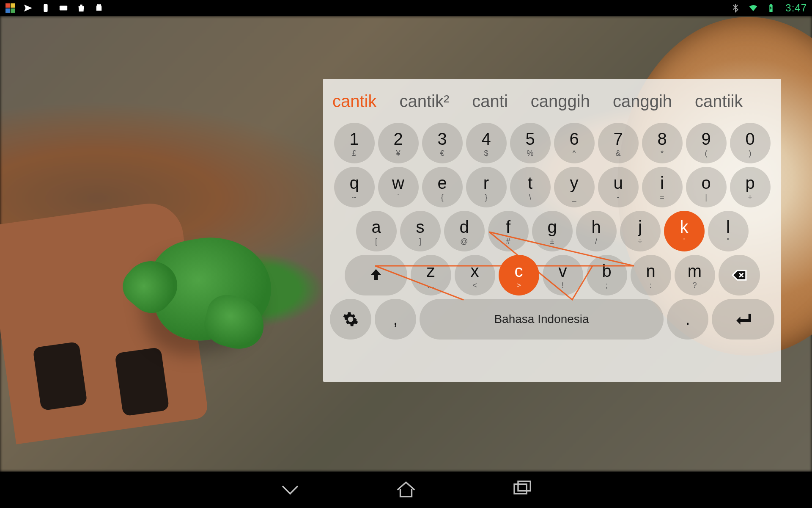 The height and width of the screenshot is (508, 812). What do you see at coordinates (695, 275) in the screenshot?
I see `key-m: m?` at bounding box center [695, 275].